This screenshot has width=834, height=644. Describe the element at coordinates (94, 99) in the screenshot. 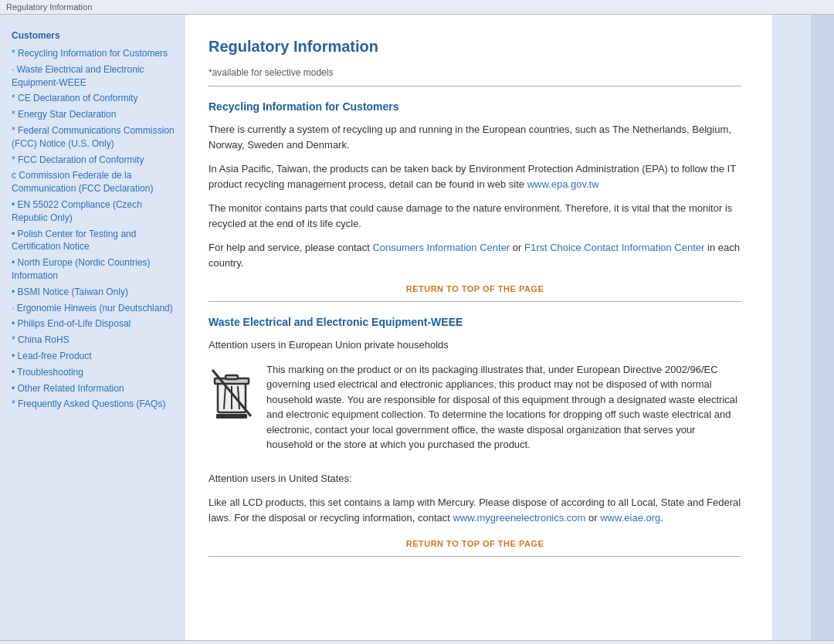

I see `sidebar-item: * CE Declaration of Conformity` at that location.